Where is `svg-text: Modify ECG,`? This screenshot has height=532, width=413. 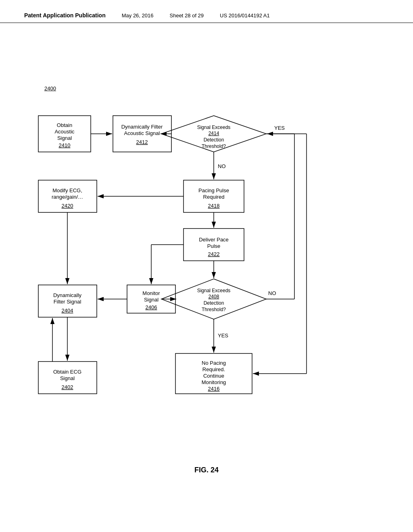
svg-text: Modify ECG, is located at coordinates (67, 190).